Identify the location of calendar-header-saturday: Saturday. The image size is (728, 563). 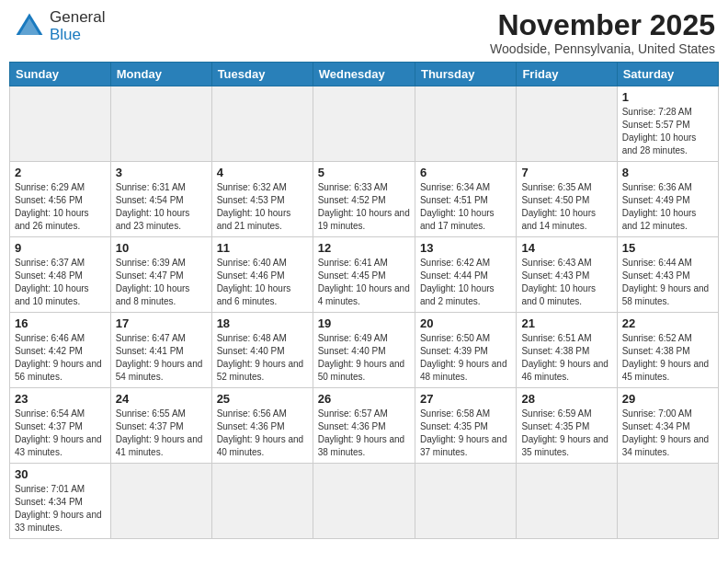
(667, 75).